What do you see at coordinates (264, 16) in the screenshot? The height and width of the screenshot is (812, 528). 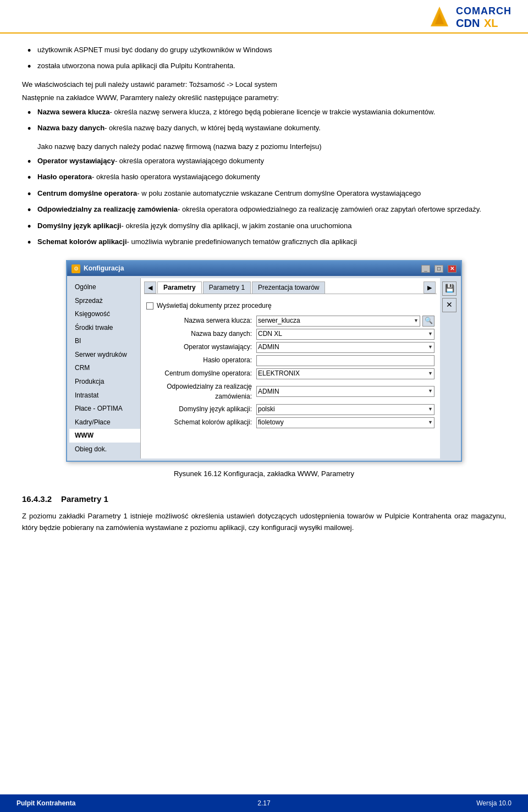 I see `header: COMARCH CDN XL` at bounding box center [264, 16].